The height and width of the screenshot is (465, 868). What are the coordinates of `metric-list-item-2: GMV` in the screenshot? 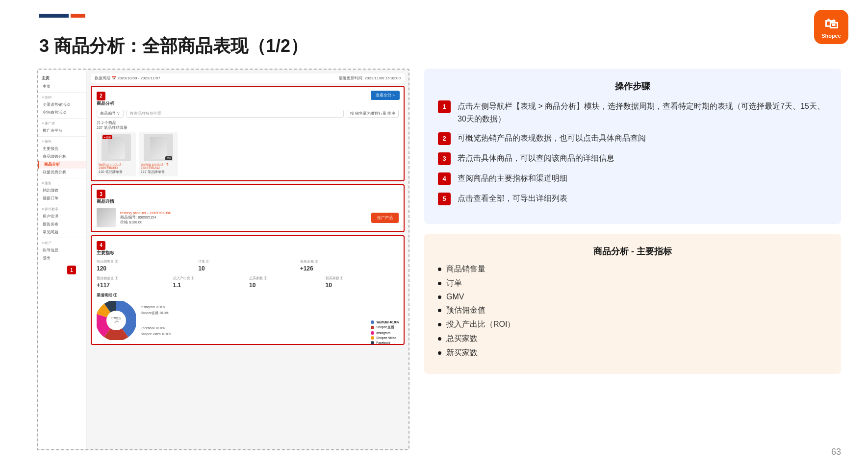 It's located at (633, 297).